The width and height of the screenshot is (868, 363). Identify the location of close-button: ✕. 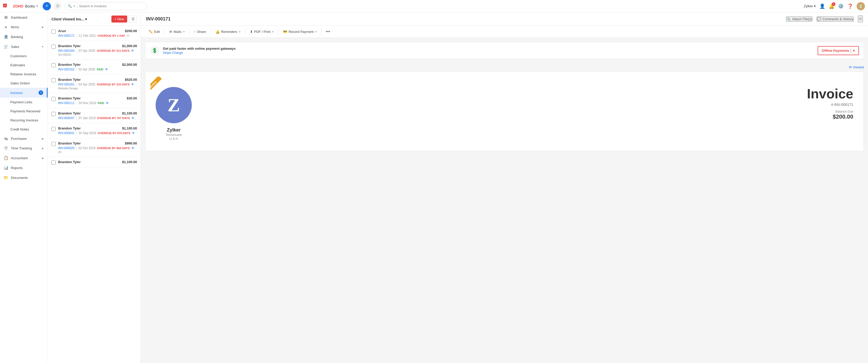
(861, 19).